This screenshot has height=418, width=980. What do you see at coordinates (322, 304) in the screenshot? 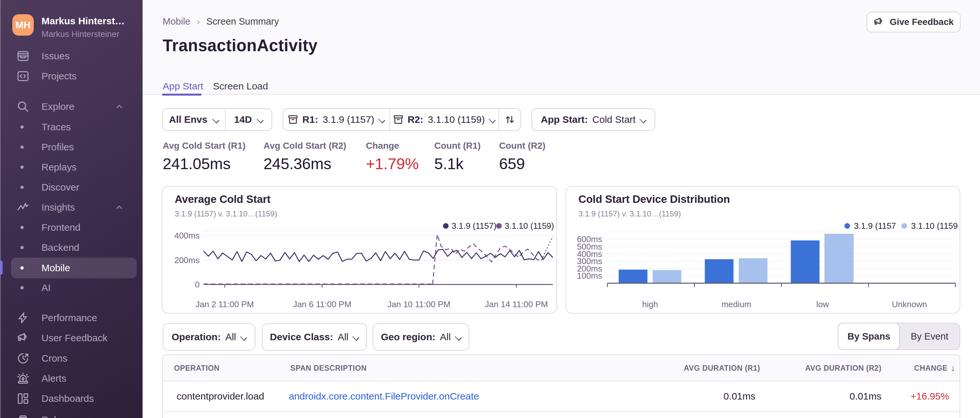
I see `svg-text: Jan 6 11:00 PM` at bounding box center [322, 304].